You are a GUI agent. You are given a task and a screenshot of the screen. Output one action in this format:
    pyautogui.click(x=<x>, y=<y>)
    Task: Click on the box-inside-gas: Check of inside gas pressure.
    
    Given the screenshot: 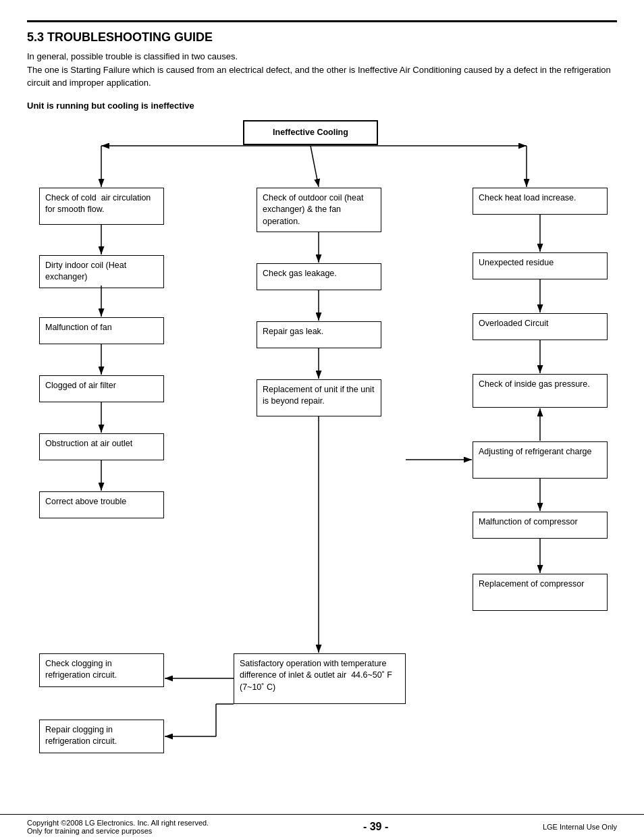 What is the action you would take?
    pyautogui.click(x=540, y=391)
    